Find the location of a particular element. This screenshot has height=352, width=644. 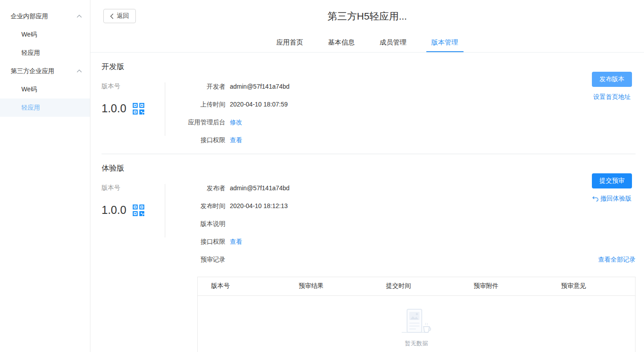

sidebar-group-thirdparty-apps: 第三方企业应用 is located at coordinates (45, 71).